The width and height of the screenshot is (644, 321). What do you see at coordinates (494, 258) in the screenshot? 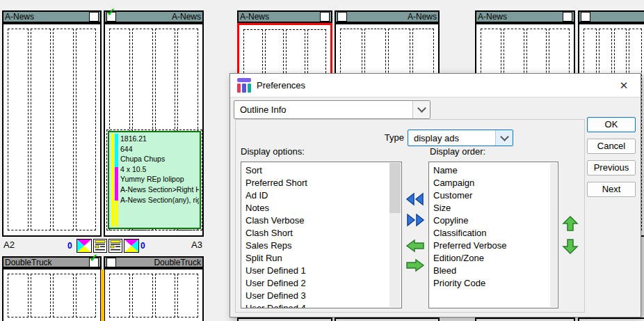
I see `display-order-item: Edition/Zone` at bounding box center [494, 258].